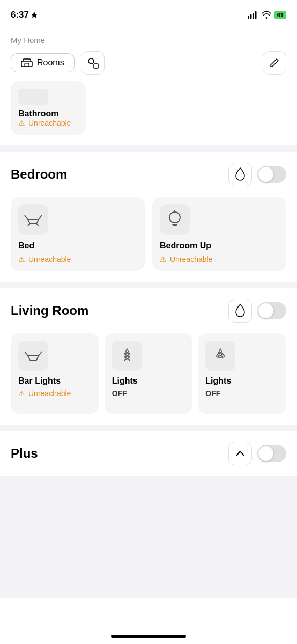 The height and width of the screenshot is (644, 297). I want to click on edit-icon, so click(274, 63).